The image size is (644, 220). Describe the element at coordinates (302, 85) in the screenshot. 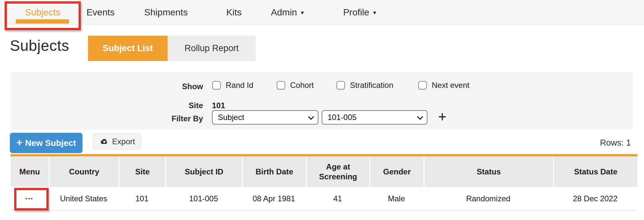

I see `cohort-checkbox-label: Cohort` at that location.